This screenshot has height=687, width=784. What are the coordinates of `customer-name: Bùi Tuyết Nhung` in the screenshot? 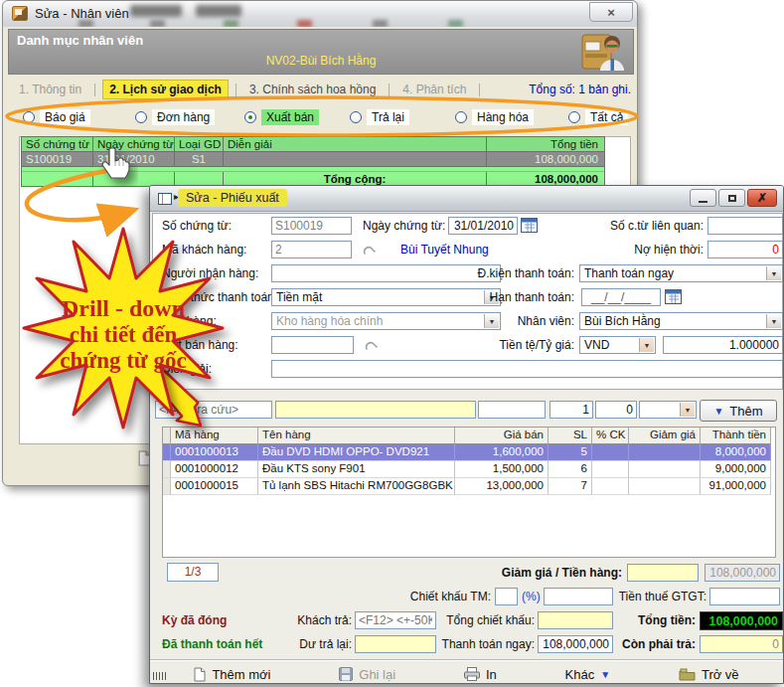 It's located at (445, 250).